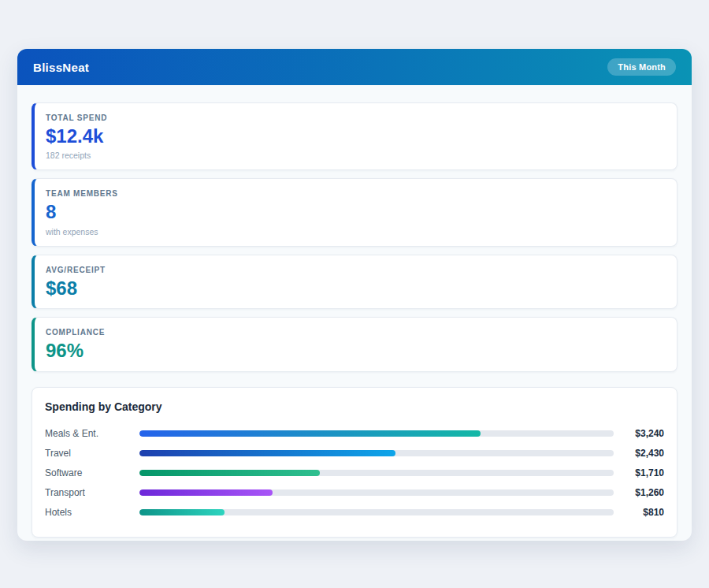 The image size is (709, 588). Describe the element at coordinates (639, 453) in the screenshot. I see `category-value: $2,430` at that location.